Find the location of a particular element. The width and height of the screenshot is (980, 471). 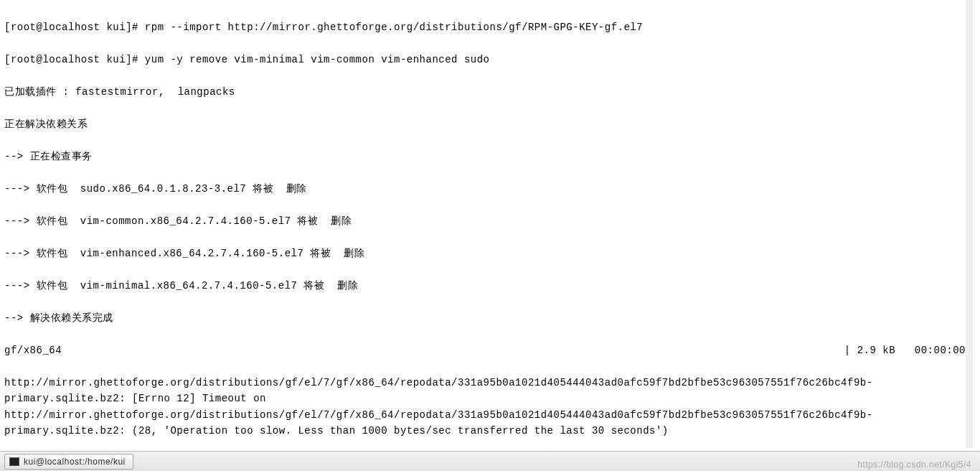

output-line: ---> 软件包 sudo.x86_64.0.1.8.23-3.el7 将被 删… is located at coordinates (483, 190).